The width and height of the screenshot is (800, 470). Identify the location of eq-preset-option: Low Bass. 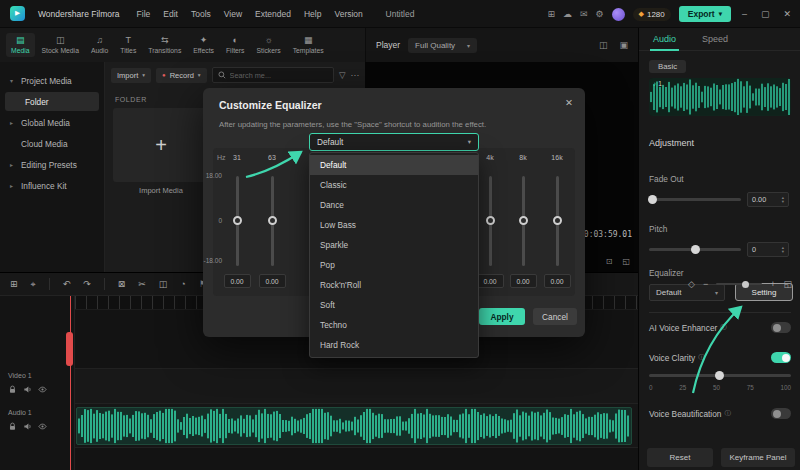
(394, 225).